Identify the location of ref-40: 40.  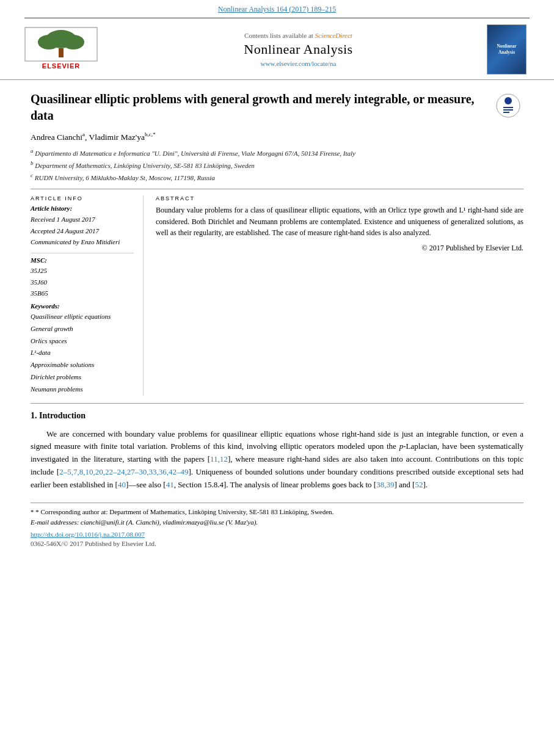
(122, 485).